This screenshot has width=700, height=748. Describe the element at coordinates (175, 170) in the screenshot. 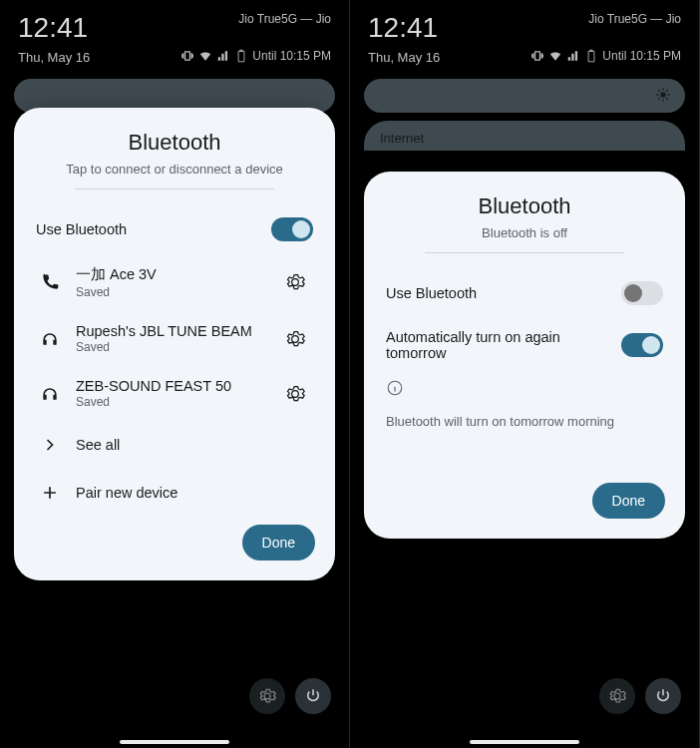

I see `panel-subtitle: Tap to connect or disconnect a device` at that location.